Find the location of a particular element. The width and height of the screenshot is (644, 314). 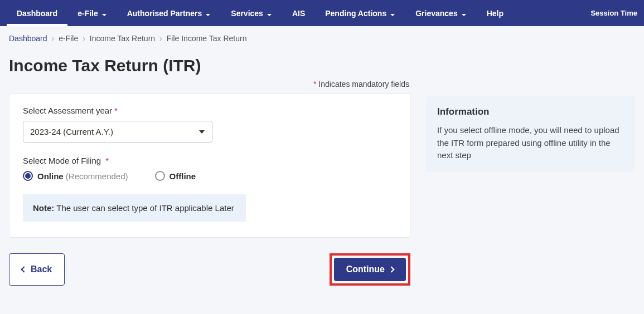

nav-dashboard: Dashboard is located at coordinates (37, 13).